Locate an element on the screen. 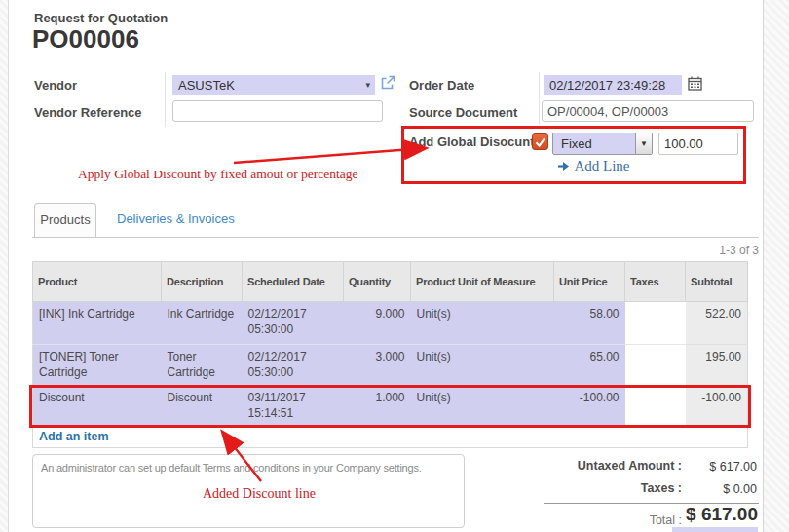  tab-deliveries-invoices: Deliveries & Invoices is located at coordinates (175, 220).